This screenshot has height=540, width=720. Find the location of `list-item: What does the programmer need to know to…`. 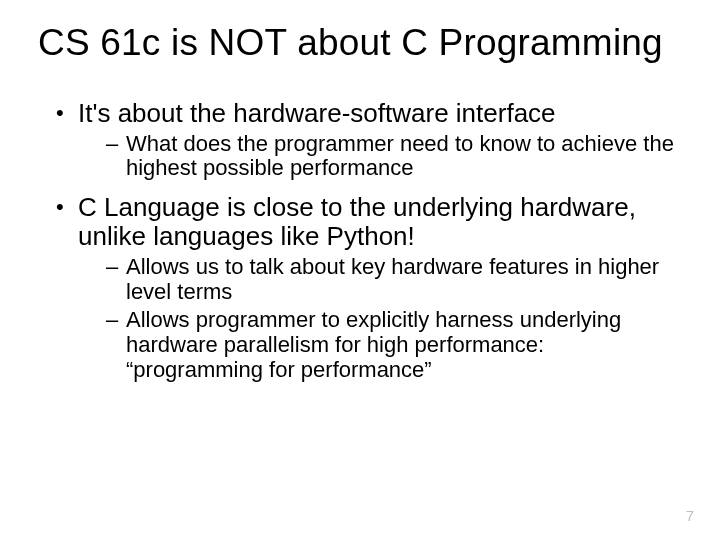

list-item: What does the programmer need to know to… is located at coordinates (394, 156).